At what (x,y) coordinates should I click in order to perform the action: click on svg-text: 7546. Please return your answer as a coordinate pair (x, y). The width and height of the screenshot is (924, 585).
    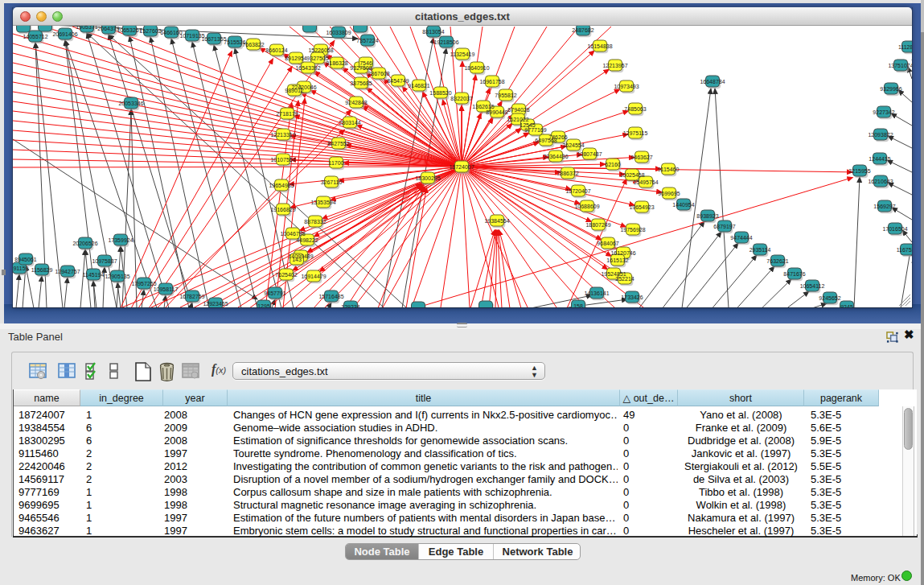
    Looking at the image, I should click on (366, 63).